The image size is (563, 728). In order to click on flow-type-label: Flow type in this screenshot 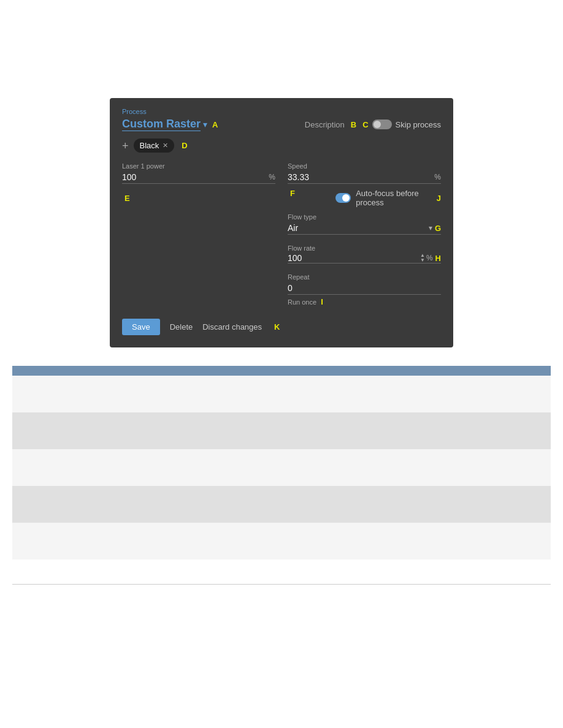, I will do `click(364, 217)`.